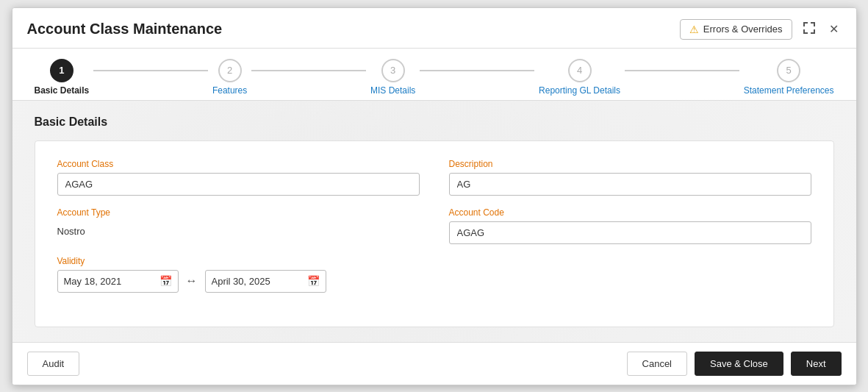 The width and height of the screenshot is (868, 392). I want to click on step-4: 4 Reporting GL Details, so click(579, 77).